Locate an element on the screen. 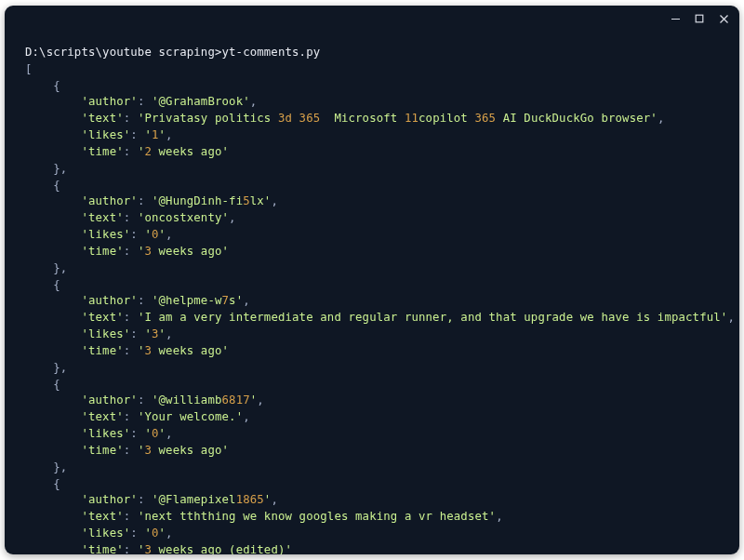  text-value-part: Privatasy politics is located at coordinates (211, 118).